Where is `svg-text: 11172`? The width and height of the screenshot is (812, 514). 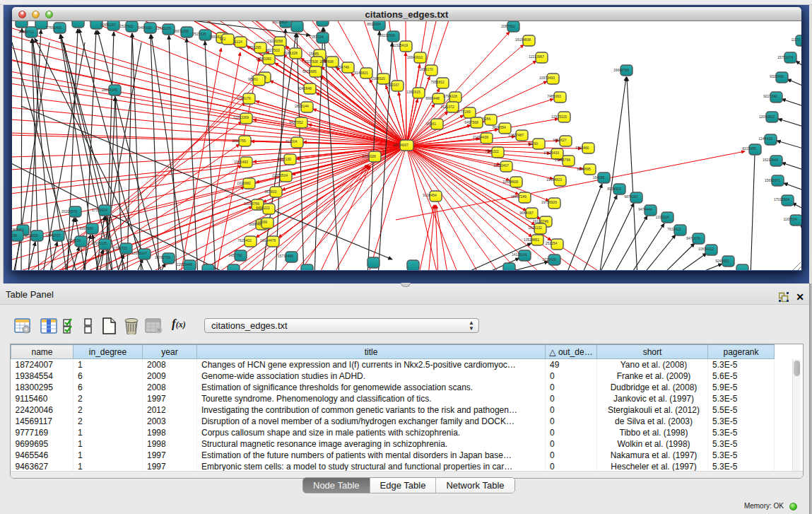 svg-text: 11172 is located at coordinates (796, 40).